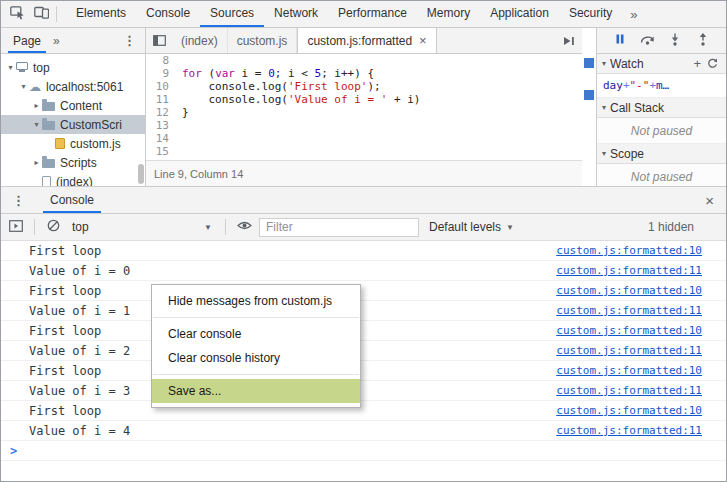 Image resolution: width=727 pixels, height=482 pixels. Describe the element at coordinates (73, 162) in the screenshot. I see `tree-item-scripts: ▸Scripts` at that location.